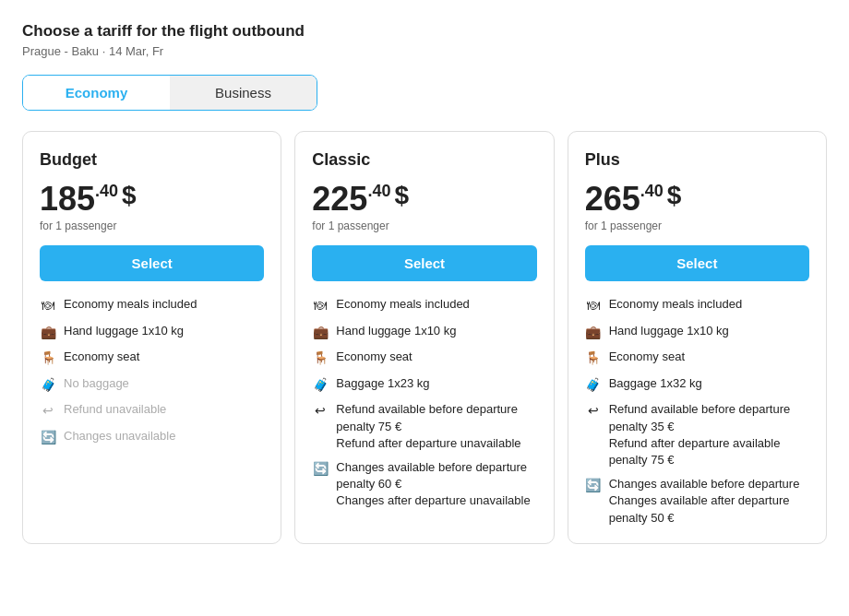  I want to click on price-per-budget: for 1 passenger, so click(151, 226).